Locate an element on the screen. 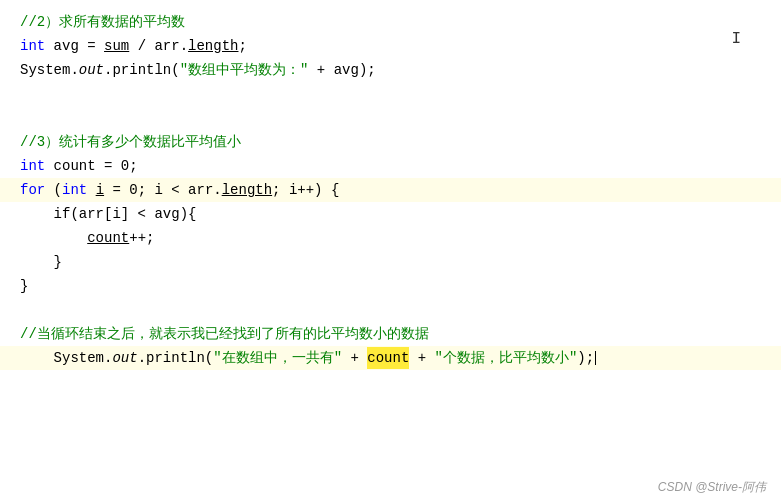 This screenshot has height=504, width=781. var-count-highlighted: count is located at coordinates (388, 358).